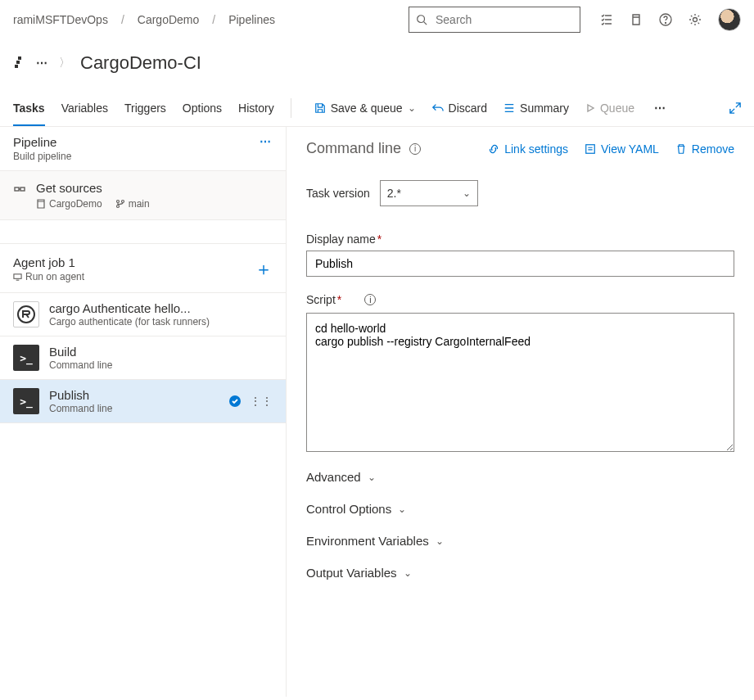 This screenshot has width=754, height=700. I want to click on settings-icon, so click(695, 20).